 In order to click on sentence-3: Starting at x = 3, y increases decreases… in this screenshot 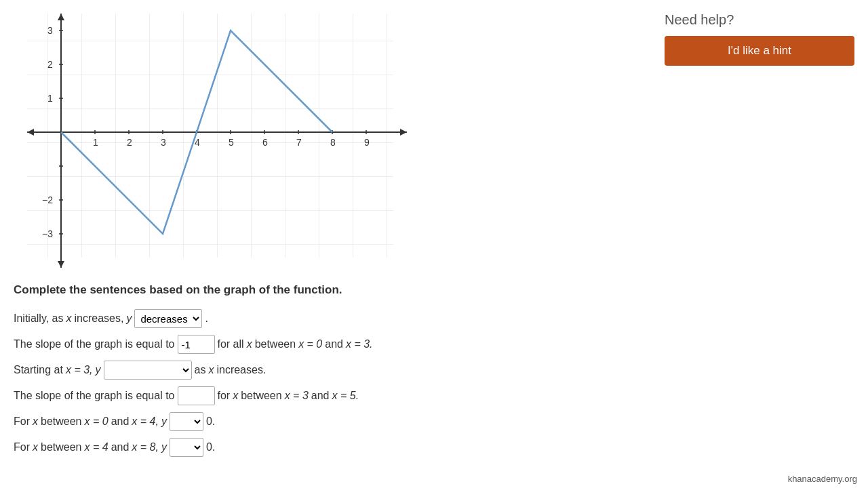, I will do `click(305, 370)`.